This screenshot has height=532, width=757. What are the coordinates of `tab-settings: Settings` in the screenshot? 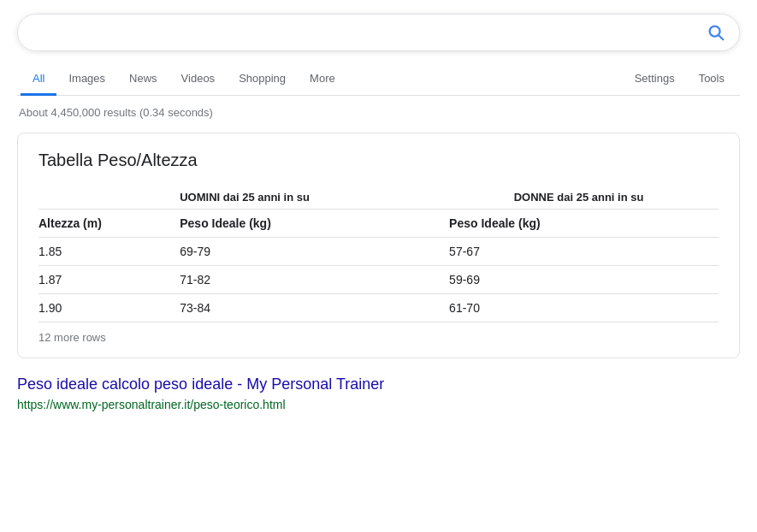 It's located at (655, 80).